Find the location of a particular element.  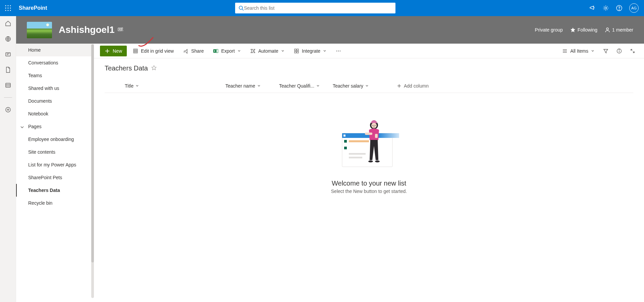

nav-home: Home is located at coordinates (55, 50).